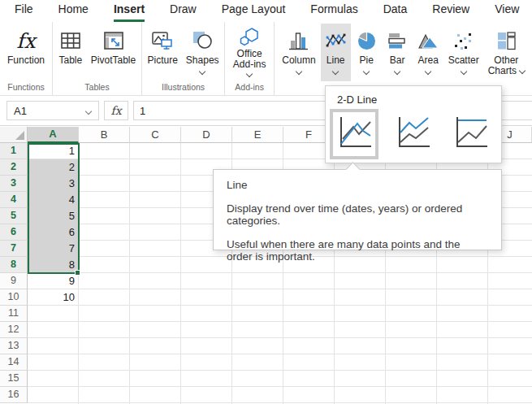 The width and height of the screenshot is (532, 404). What do you see at coordinates (299, 52) in the screenshot?
I see `column-chart-button: Column` at bounding box center [299, 52].